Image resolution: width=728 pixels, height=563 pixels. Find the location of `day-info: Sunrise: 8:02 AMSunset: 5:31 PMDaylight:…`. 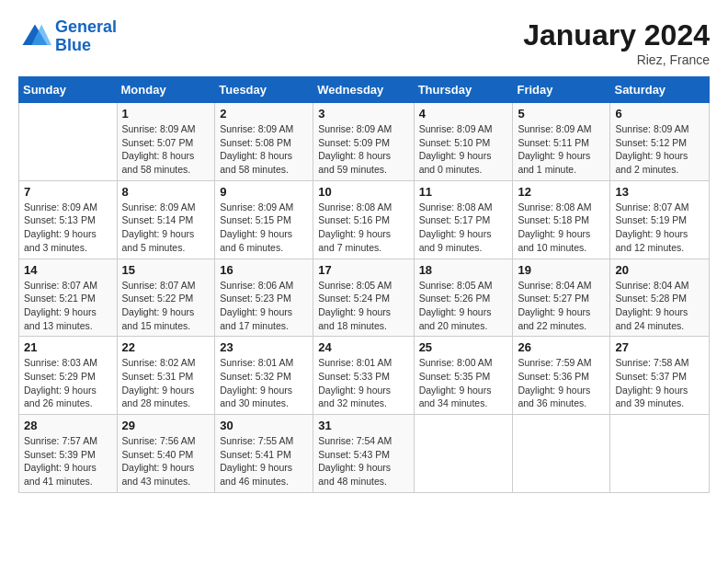

day-info: Sunrise: 8:02 AMSunset: 5:31 PMDaylight:… is located at coordinates (166, 383).